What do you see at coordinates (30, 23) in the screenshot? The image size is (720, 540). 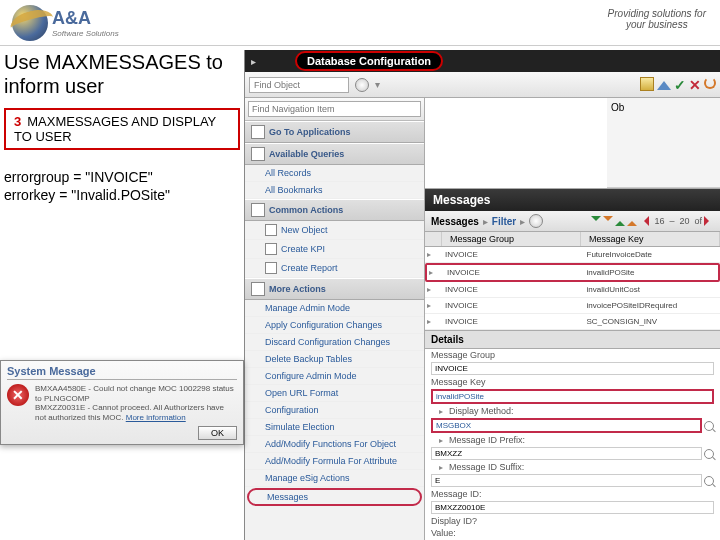 I see `logo-icon` at bounding box center [30, 23].